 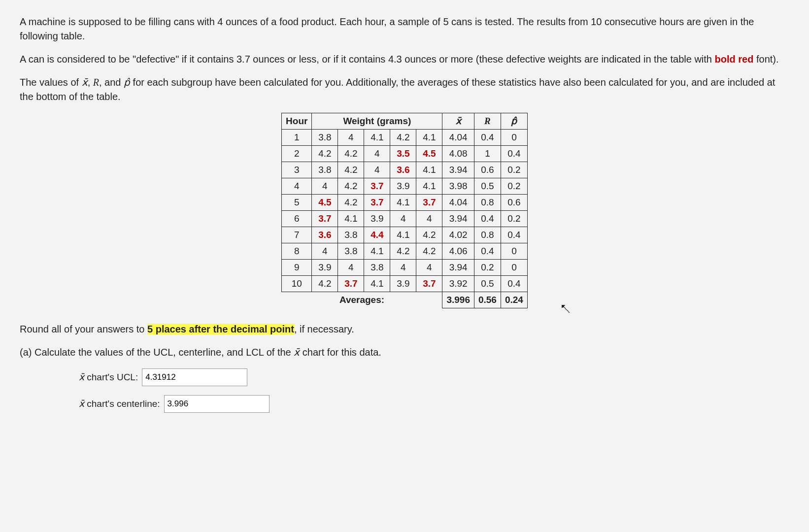 What do you see at coordinates (487, 186) in the screenshot?
I see `cell-R: 0.5` at bounding box center [487, 186].